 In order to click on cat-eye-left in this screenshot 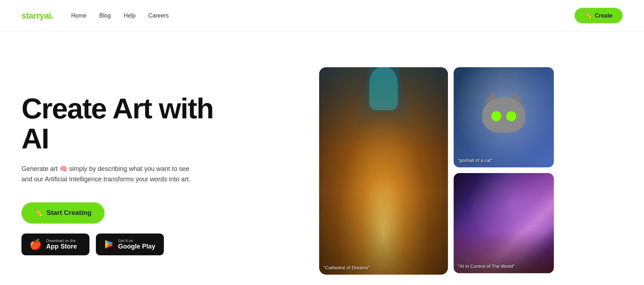, I will do `click(496, 116)`.